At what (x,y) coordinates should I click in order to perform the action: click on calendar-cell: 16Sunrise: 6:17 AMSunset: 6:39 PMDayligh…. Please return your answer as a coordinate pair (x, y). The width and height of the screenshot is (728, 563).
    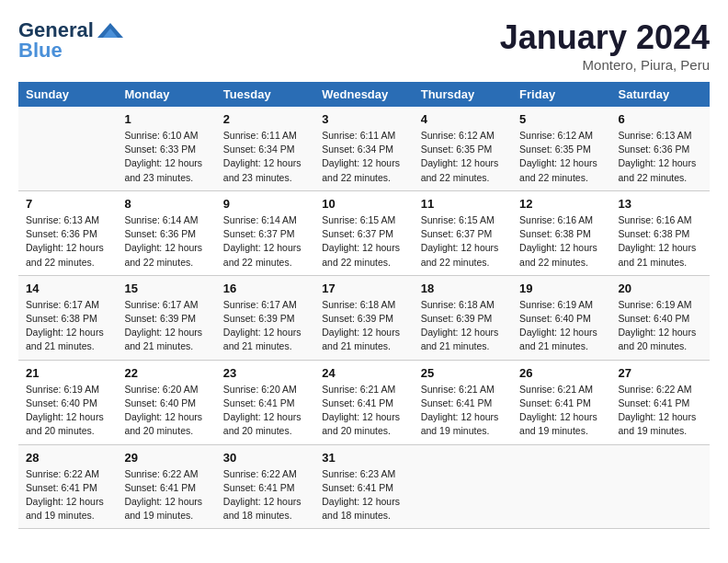
    Looking at the image, I should click on (265, 317).